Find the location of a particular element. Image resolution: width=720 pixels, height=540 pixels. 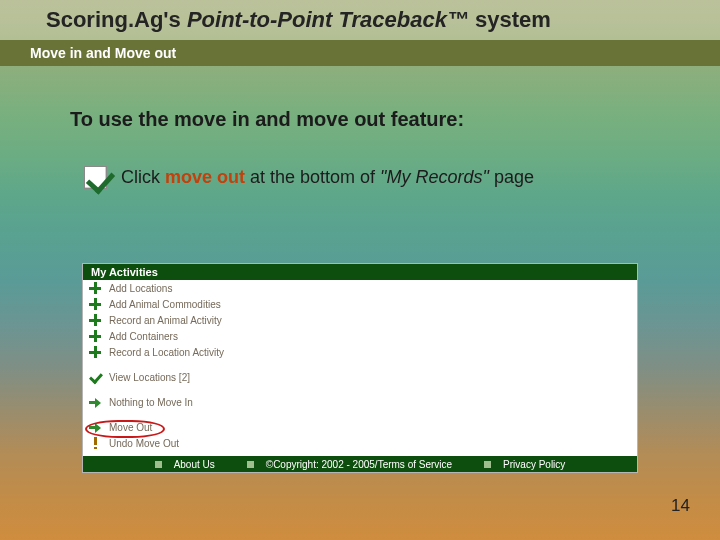

list-item-label: Move Out is located at coordinates (130, 428).